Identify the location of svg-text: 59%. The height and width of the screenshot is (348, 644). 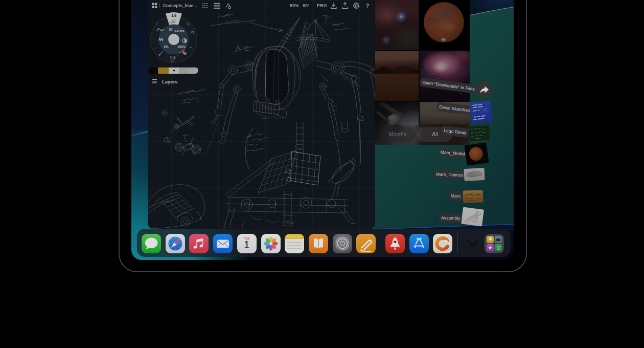
(294, 6).